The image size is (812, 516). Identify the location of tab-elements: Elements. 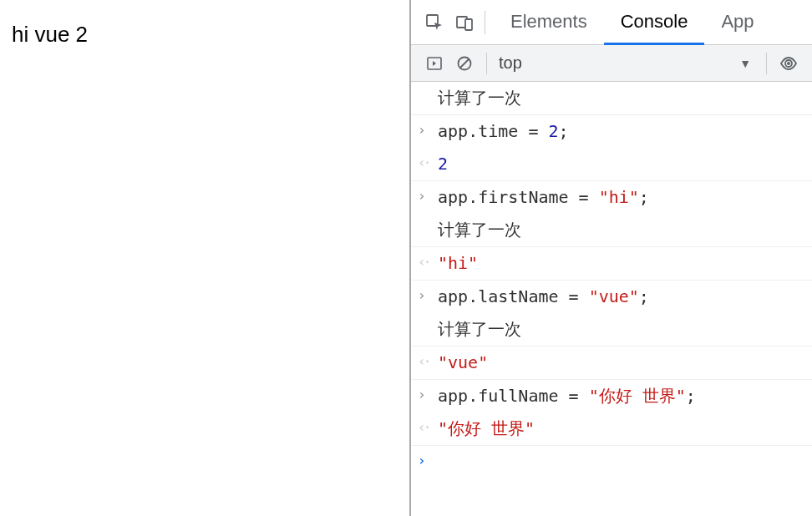
(549, 23).